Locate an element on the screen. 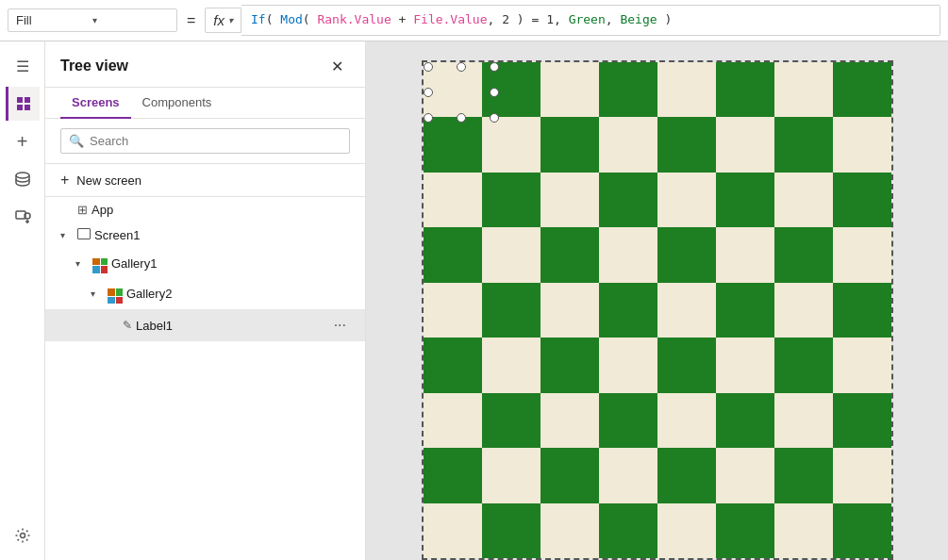 The width and height of the screenshot is (948, 560). add-button: + is located at coordinates (23, 141).